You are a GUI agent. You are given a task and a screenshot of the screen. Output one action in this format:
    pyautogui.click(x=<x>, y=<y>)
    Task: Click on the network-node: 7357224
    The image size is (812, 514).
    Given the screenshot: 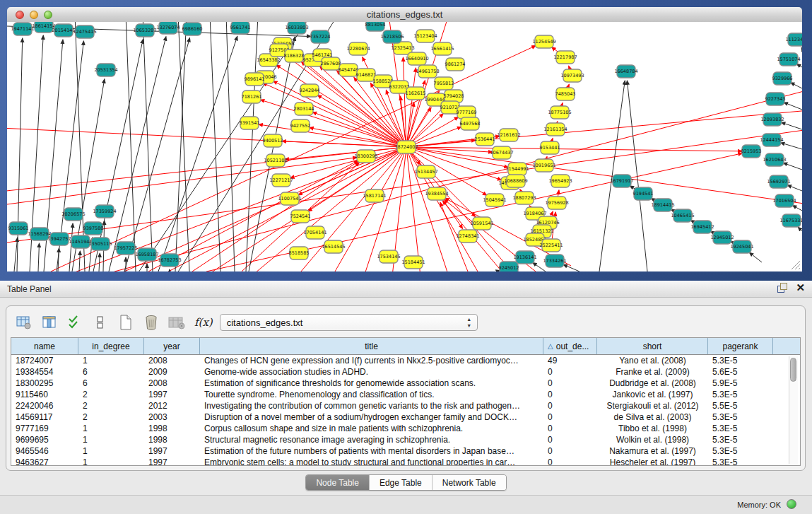 What is the action you would take?
    pyautogui.click(x=321, y=37)
    